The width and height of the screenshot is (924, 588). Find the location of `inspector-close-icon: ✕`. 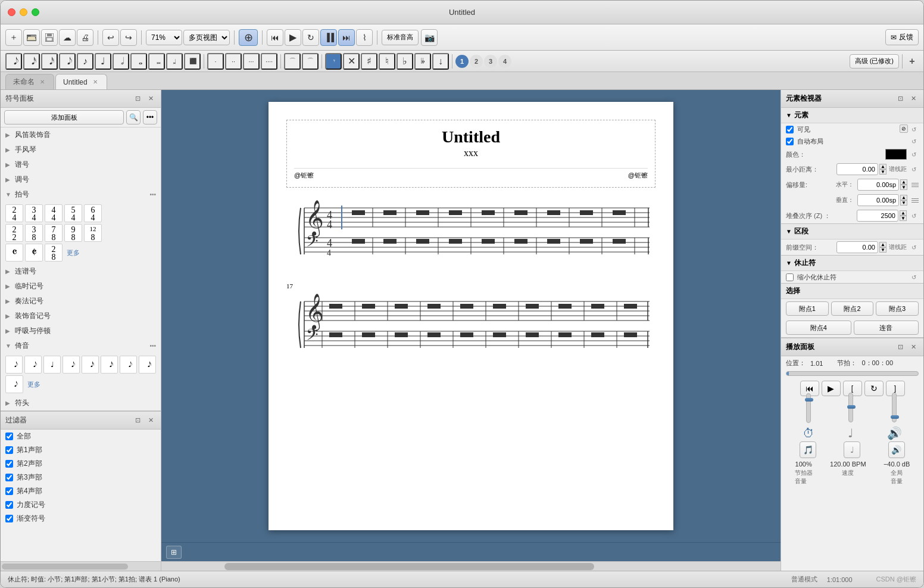

inspector-close-icon: ✕ is located at coordinates (913, 99).